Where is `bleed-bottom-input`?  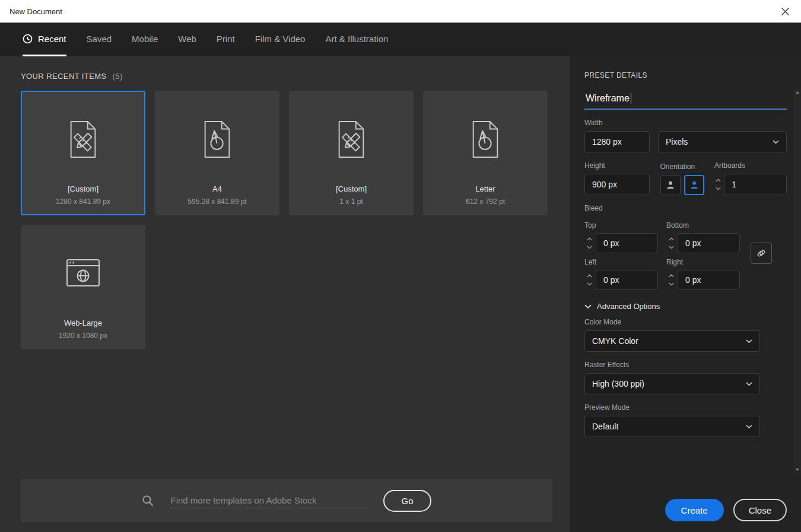 bleed-bottom-input is located at coordinates (708, 243).